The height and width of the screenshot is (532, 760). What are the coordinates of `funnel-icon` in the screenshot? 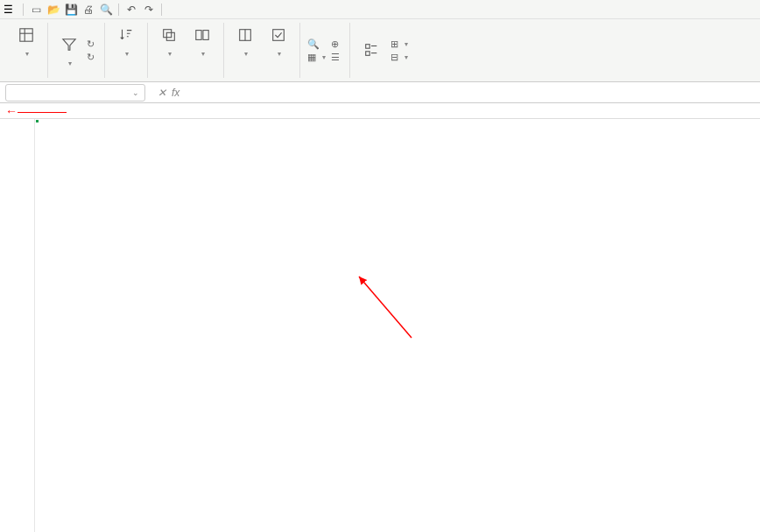 It's located at (69, 45).